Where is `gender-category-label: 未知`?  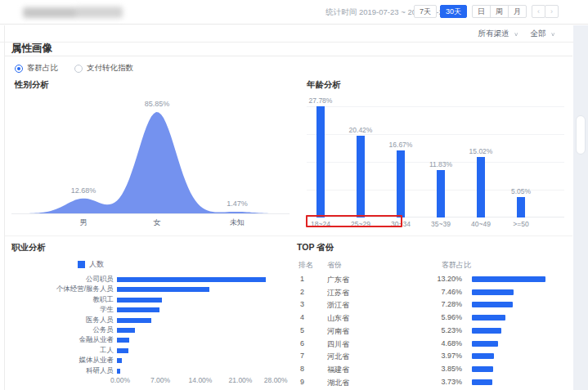 gender-category-label: 未知 is located at coordinates (237, 222).